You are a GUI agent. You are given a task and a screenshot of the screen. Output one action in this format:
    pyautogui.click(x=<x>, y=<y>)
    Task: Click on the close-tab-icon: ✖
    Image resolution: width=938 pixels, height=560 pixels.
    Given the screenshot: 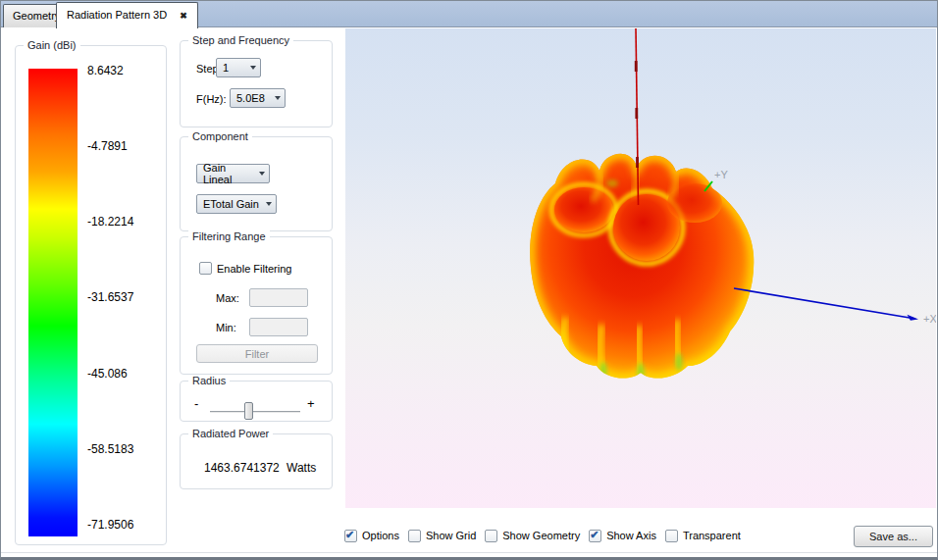 What is the action you would take?
    pyautogui.click(x=183, y=16)
    